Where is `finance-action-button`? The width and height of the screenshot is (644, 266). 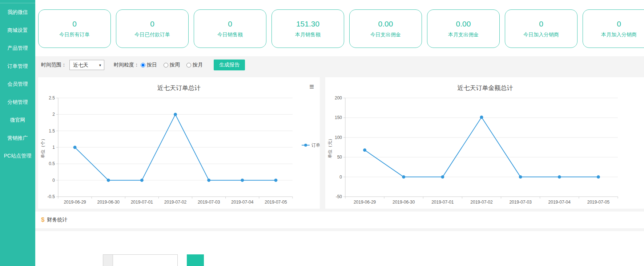
finance-action-button is located at coordinates (196, 260).